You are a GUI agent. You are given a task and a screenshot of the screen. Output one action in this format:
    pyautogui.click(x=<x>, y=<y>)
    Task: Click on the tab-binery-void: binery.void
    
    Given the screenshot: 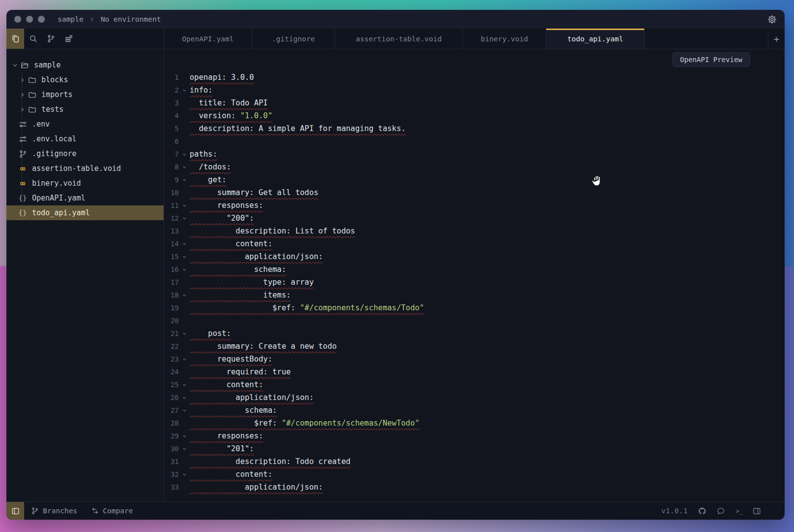 What is the action you would take?
    pyautogui.click(x=504, y=38)
    